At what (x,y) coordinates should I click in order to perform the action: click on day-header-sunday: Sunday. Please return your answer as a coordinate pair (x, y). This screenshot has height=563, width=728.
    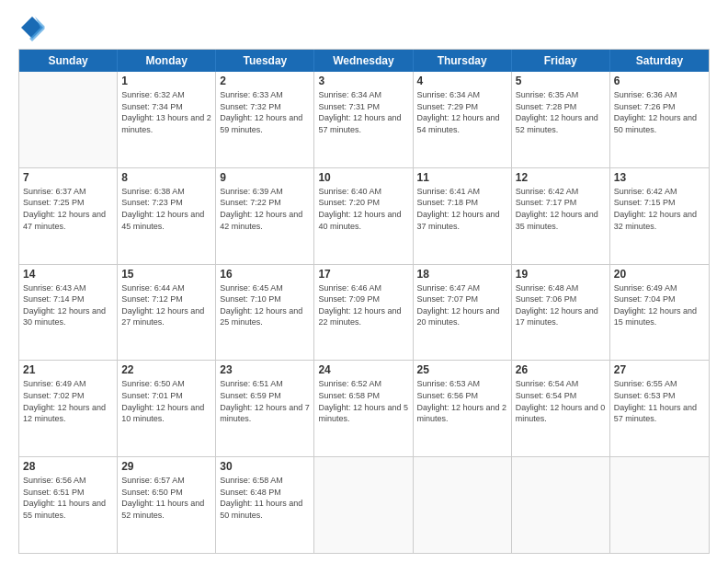
    Looking at the image, I should click on (68, 61).